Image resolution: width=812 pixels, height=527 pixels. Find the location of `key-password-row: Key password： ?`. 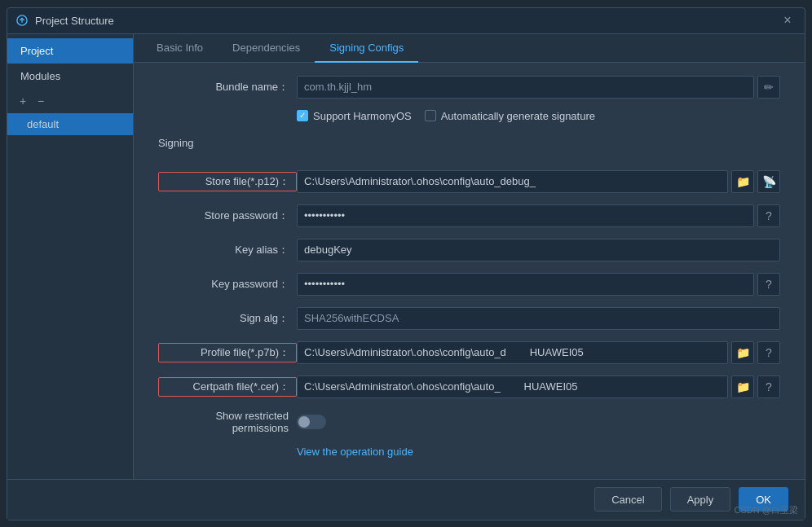

key-password-row: Key password： ? is located at coordinates (470, 284).